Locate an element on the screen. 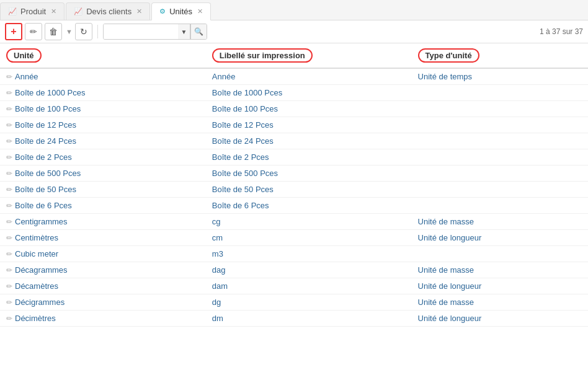 This screenshot has width=588, height=375. search-dropdown-btn: ▼ is located at coordinates (184, 32).